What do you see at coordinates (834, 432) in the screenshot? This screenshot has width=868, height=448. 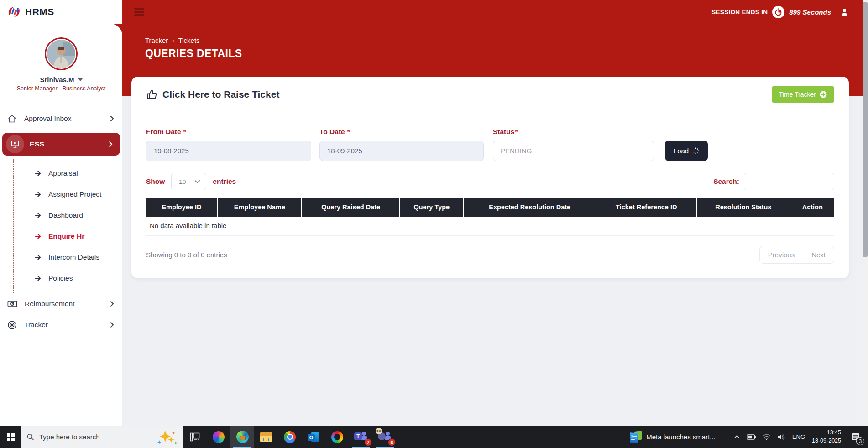 I see `clock-time: 13:45` at bounding box center [834, 432].